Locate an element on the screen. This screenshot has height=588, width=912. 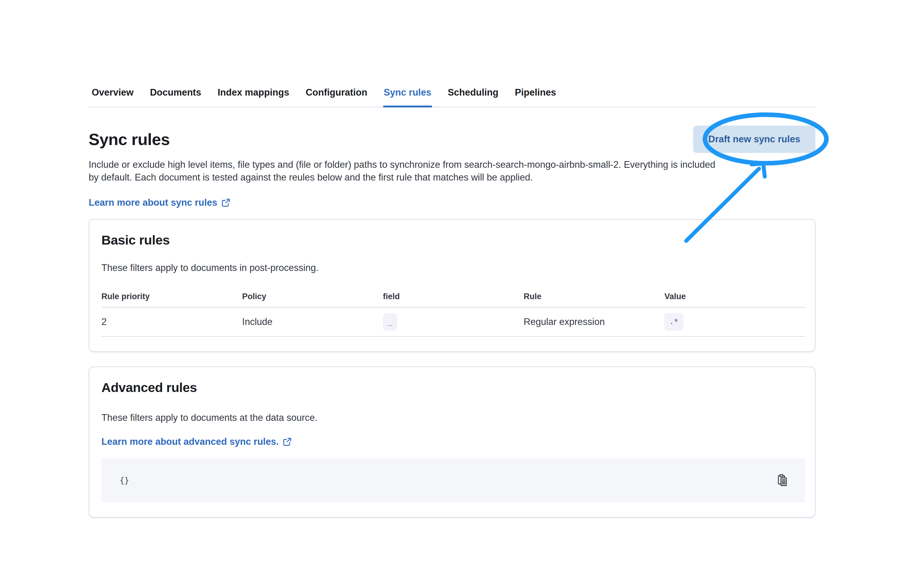
cell-policy: Include is located at coordinates (313, 322).